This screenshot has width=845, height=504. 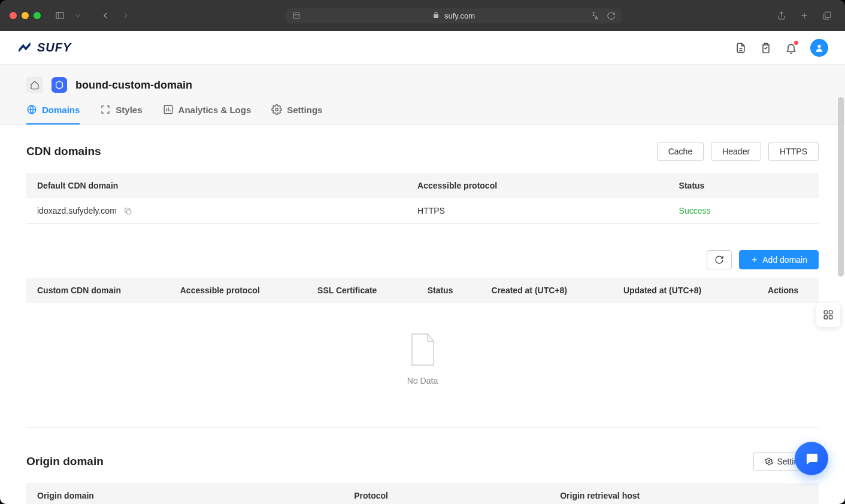 I want to click on window-controls, so click(x=25, y=16).